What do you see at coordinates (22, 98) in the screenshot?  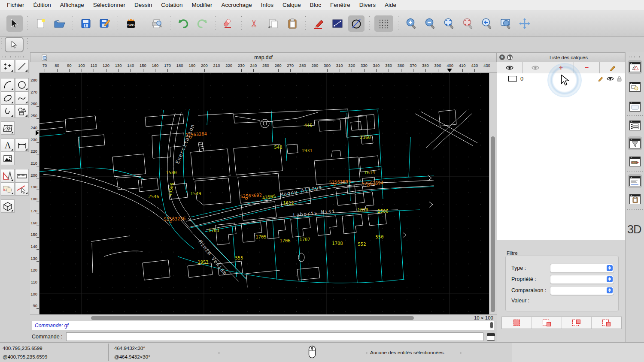 I see `spline-tool-button` at bounding box center [22, 98].